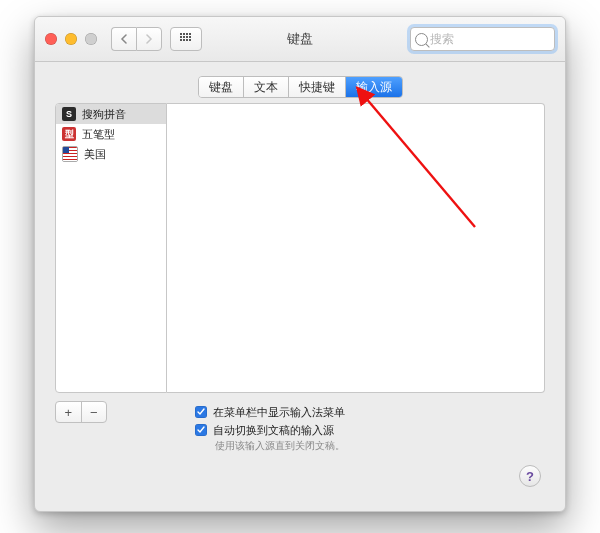 This screenshot has height=533, width=600. Describe the element at coordinates (279, 412) in the screenshot. I see `option-label: 在菜单栏中显示输入法菜单` at that location.